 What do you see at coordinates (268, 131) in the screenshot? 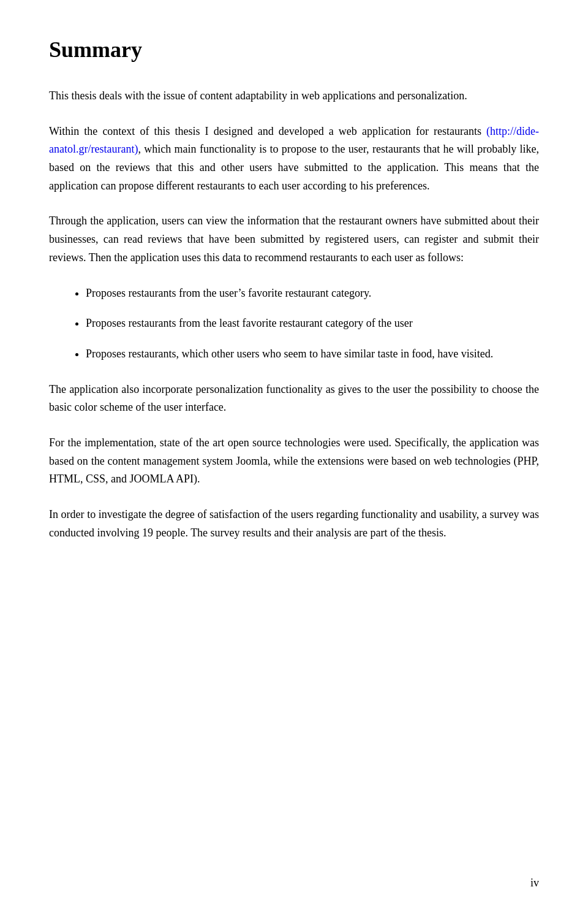
I see `paragraph-2-before-link: Within the context of this thesis I desi…` at bounding box center [268, 131].